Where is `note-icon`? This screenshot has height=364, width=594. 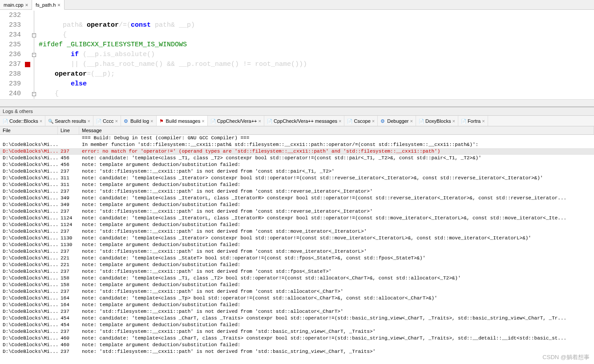 note-icon is located at coordinates (421, 121).